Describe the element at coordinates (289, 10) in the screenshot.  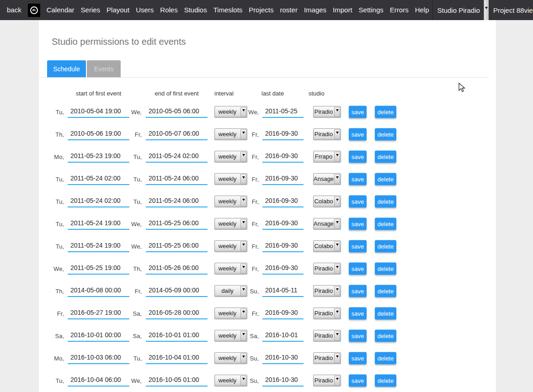
I see `nav-item-roster: roster` at that location.